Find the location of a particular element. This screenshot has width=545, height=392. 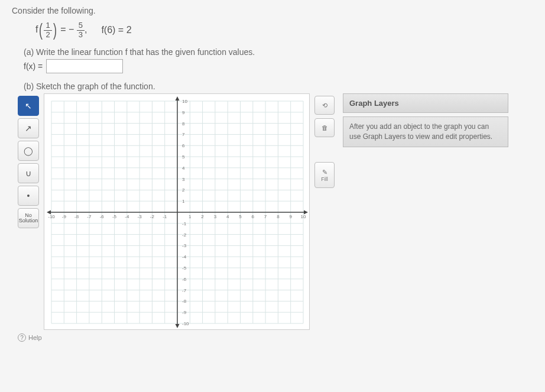

help-label: Help is located at coordinates (35, 338).